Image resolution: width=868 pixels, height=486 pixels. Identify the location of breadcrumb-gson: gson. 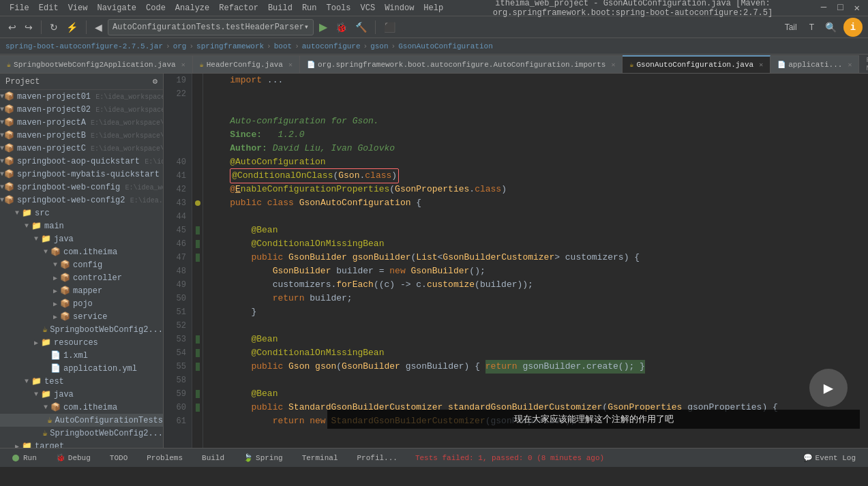
(379, 46).